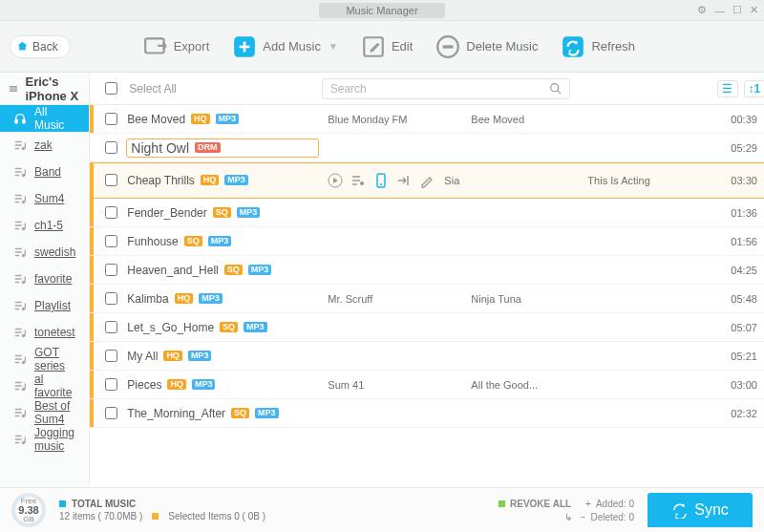  What do you see at coordinates (754, 89) in the screenshot?
I see `sort-button: ↕1` at bounding box center [754, 89].